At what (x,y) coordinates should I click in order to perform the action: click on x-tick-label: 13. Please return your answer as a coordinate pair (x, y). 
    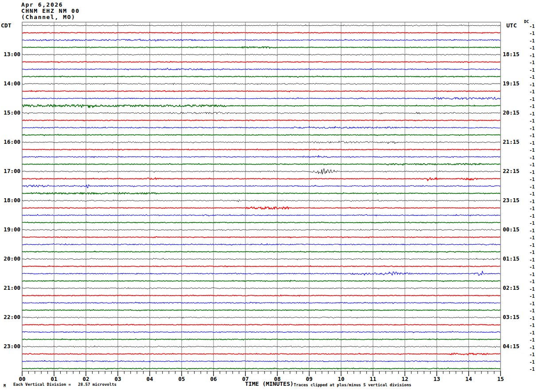
    Looking at the image, I should click on (437, 380).